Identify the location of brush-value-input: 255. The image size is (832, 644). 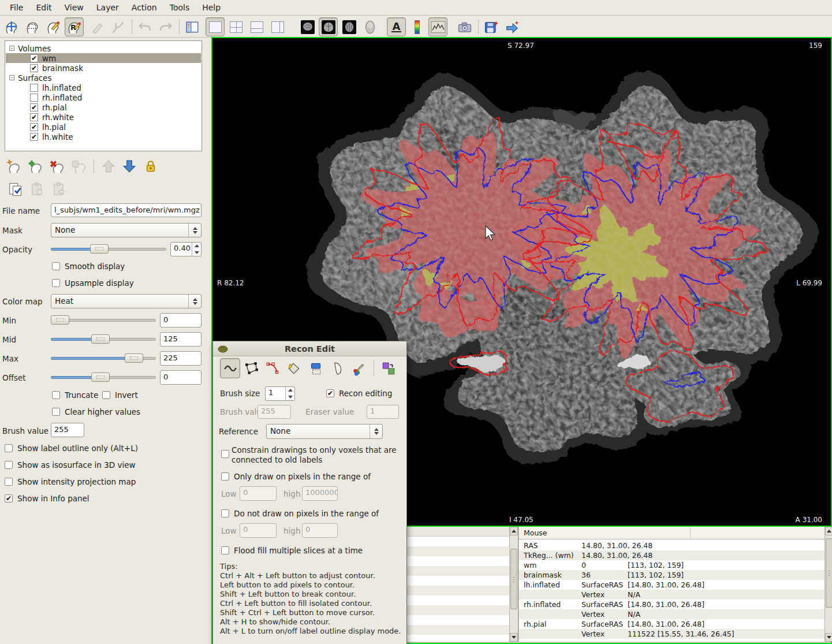
(68, 430).